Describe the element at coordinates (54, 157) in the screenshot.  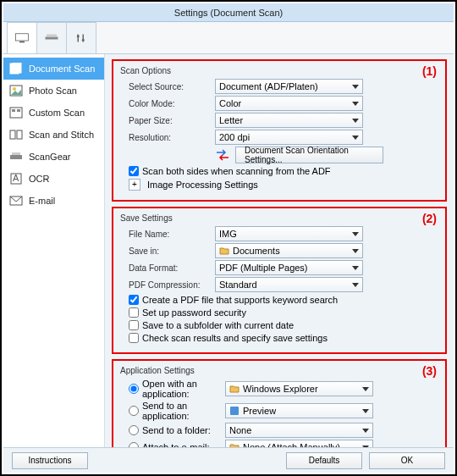
I see `sidebar-item-scangear: ScanGear` at that location.